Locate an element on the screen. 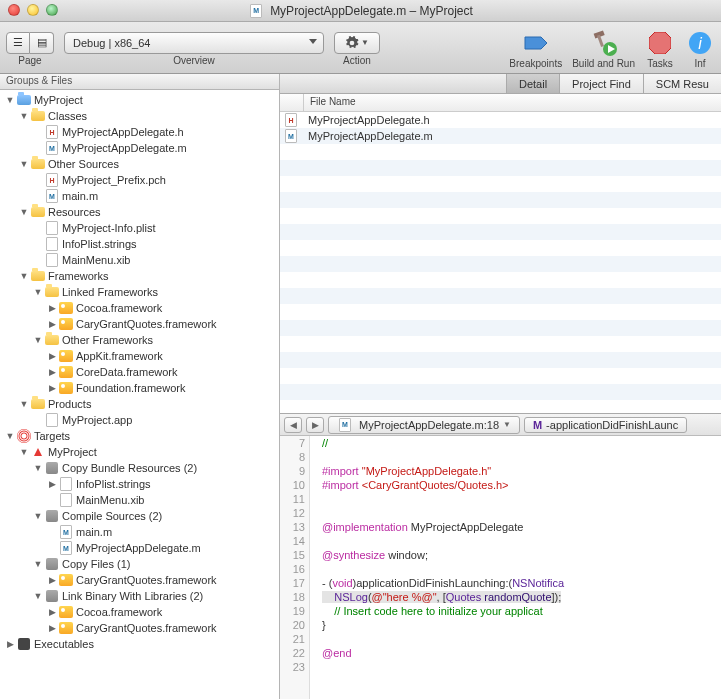 This screenshot has width=721, height=699. tree-item: MyProject.app is located at coordinates (140, 420).